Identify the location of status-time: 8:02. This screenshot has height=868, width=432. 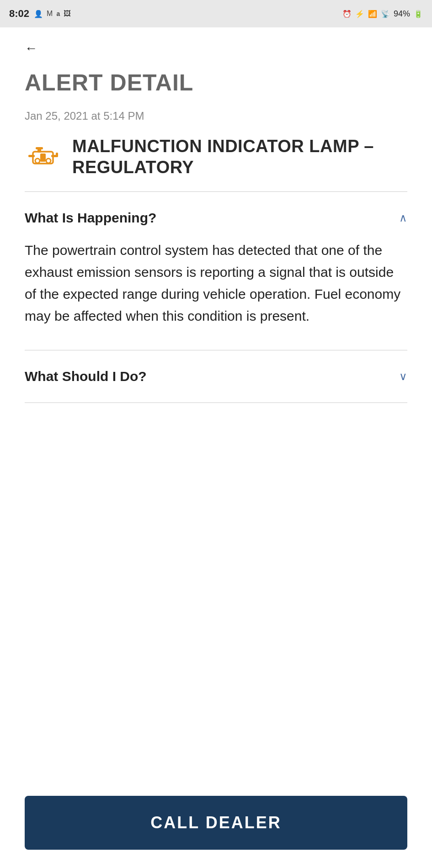
(19, 14).